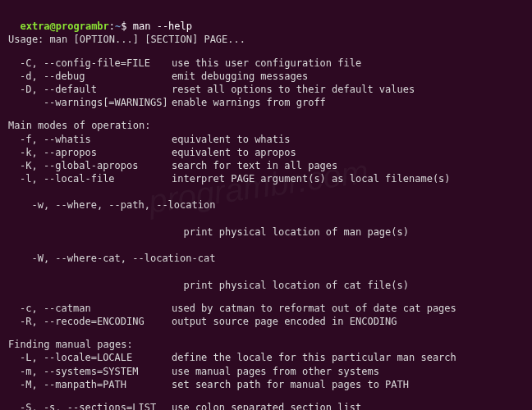  What do you see at coordinates (90, 179) in the screenshot?
I see `option-flags: -l, --local-file` at bounding box center [90, 179].